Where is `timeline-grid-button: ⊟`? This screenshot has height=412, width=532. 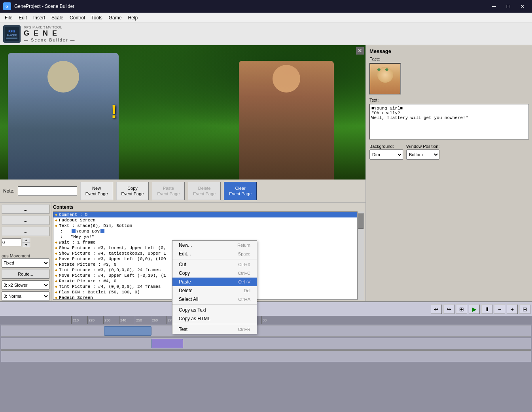
timeline-grid-button: ⊟ is located at coordinates (525, 309).